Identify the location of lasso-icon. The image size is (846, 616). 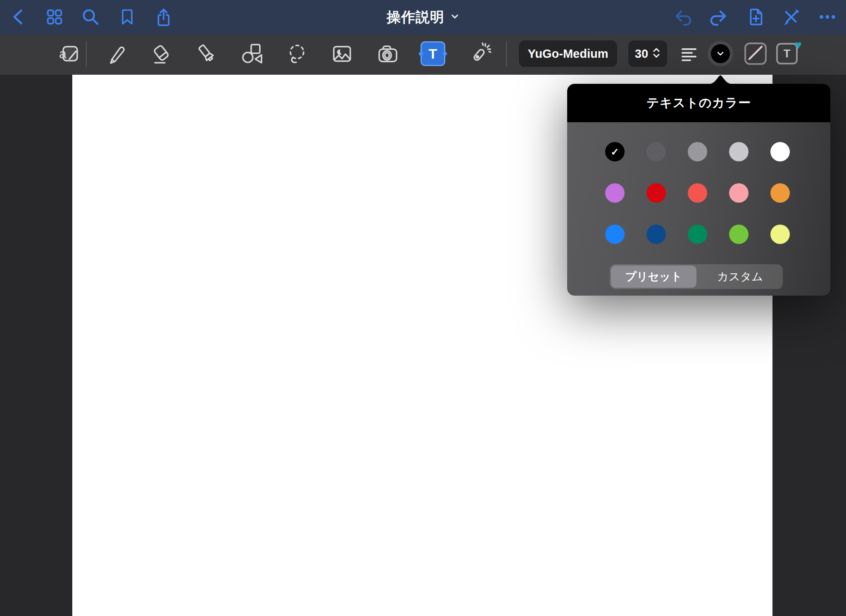
(297, 54).